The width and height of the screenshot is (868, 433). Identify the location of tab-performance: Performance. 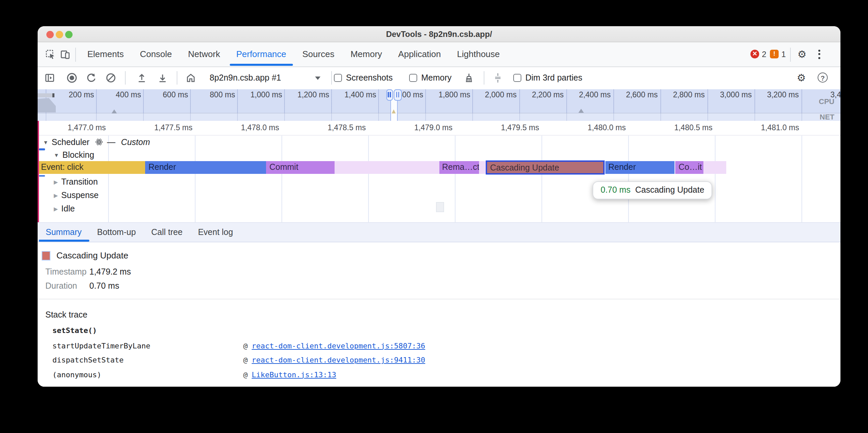
(261, 54).